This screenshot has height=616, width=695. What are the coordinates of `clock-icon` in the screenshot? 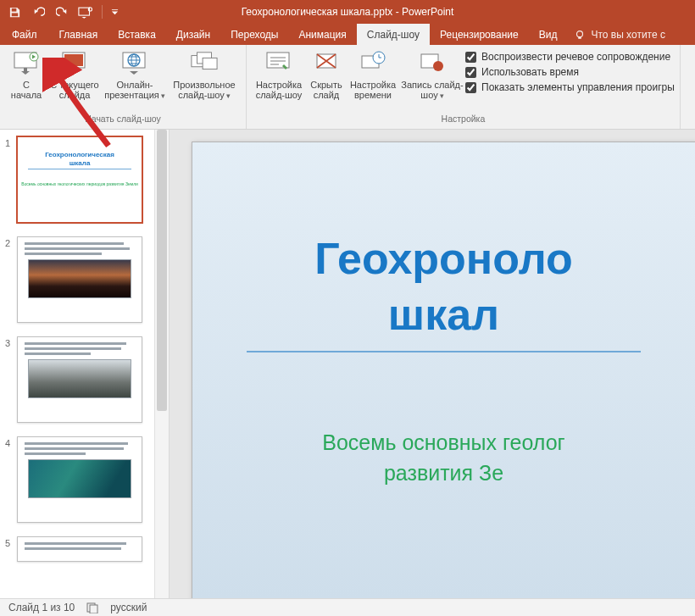 It's located at (373, 64).